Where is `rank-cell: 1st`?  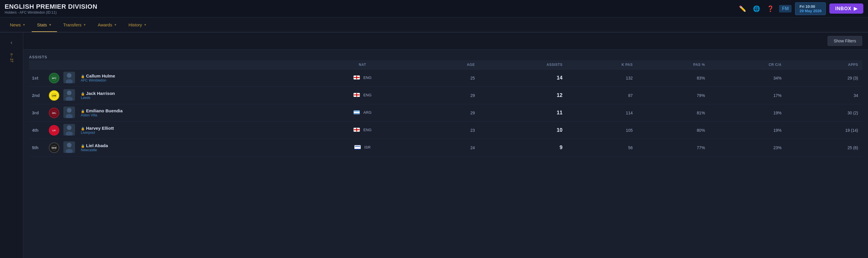 rank-cell: 1st is located at coordinates (38, 78).